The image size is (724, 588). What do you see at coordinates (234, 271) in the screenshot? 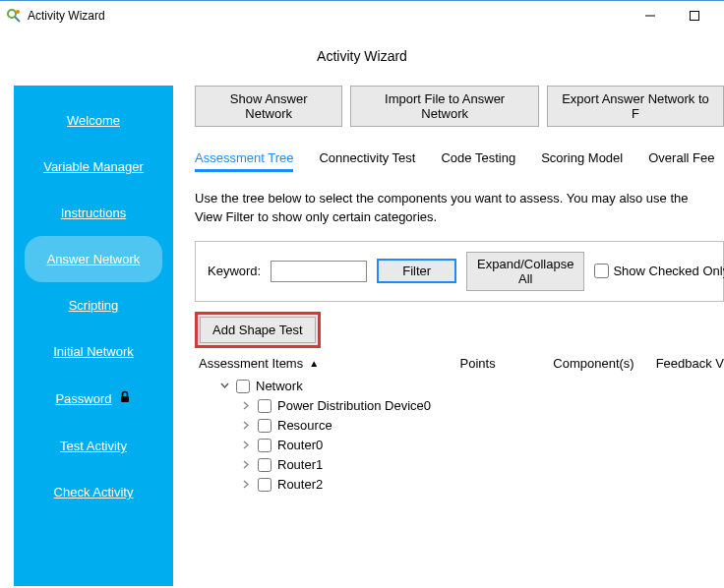
I see `keyword-label: Keyword:` at bounding box center [234, 271].